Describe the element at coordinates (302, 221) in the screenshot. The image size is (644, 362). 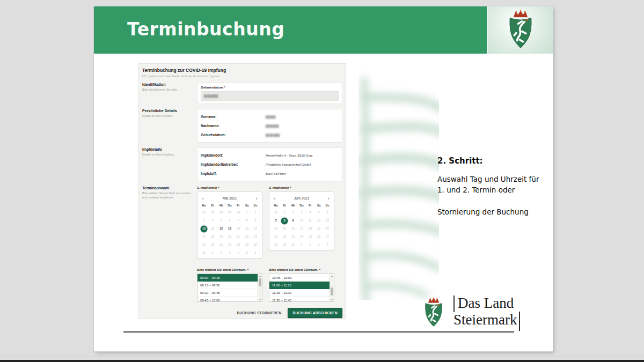
I see `calendar: ‹ Juni 2021 › MoDiMiDoFrSaSo 31123456789…` at that location.